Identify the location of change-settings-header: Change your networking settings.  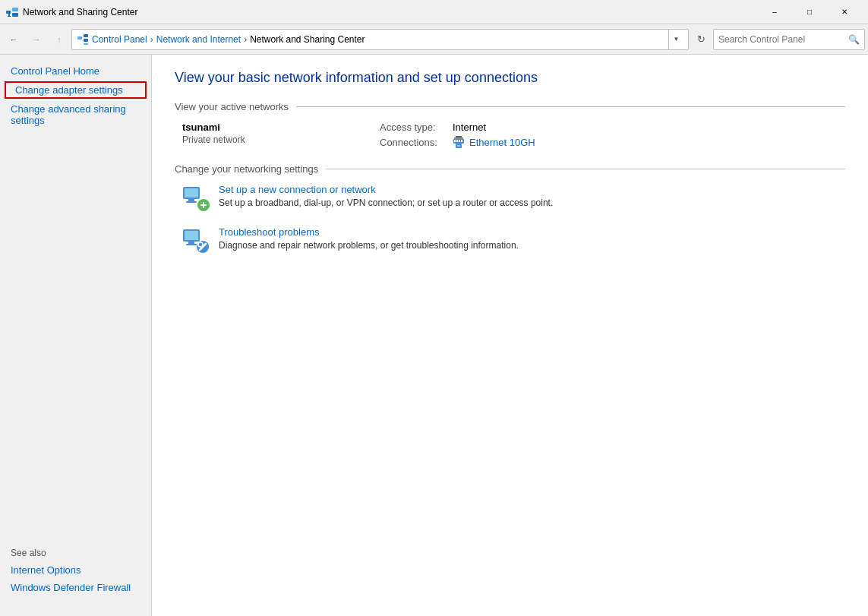
(510, 169).